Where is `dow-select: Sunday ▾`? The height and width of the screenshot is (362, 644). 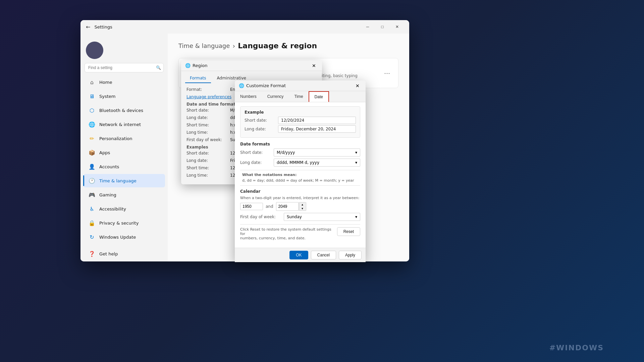 dow-select: Sunday ▾ is located at coordinates (322, 217).